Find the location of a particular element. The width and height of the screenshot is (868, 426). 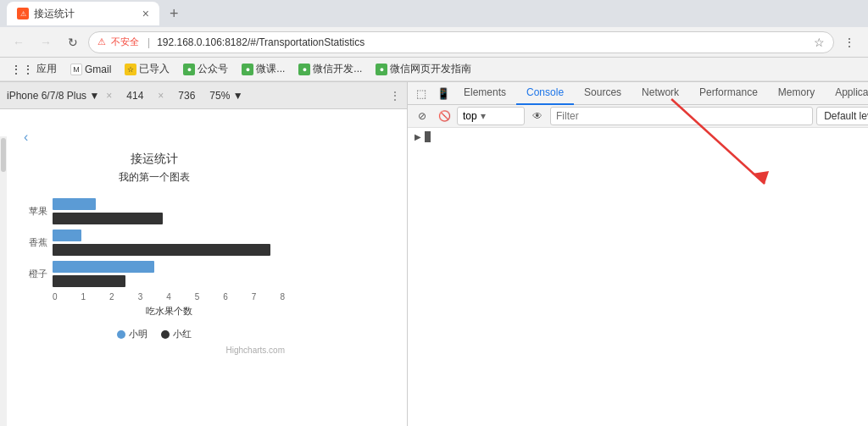

reload-icon: ↻ is located at coordinates (73, 42).